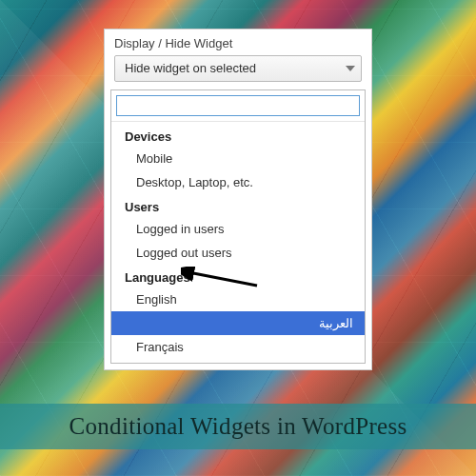 The image size is (476, 476). What do you see at coordinates (350, 69) in the screenshot?
I see `chevron-down-icon` at bounding box center [350, 69].